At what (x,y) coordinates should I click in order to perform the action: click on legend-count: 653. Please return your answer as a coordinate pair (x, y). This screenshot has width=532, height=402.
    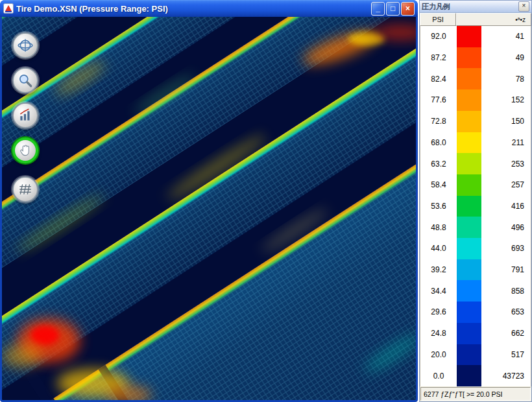
    Looking at the image, I should click on (506, 313).